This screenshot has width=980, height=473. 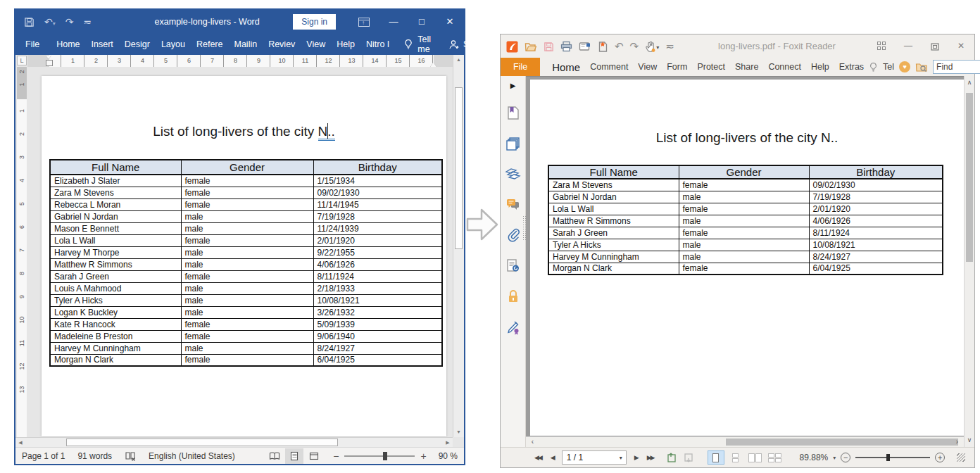 What do you see at coordinates (935, 46) in the screenshot?
I see `restore-button` at bounding box center [935, 46].